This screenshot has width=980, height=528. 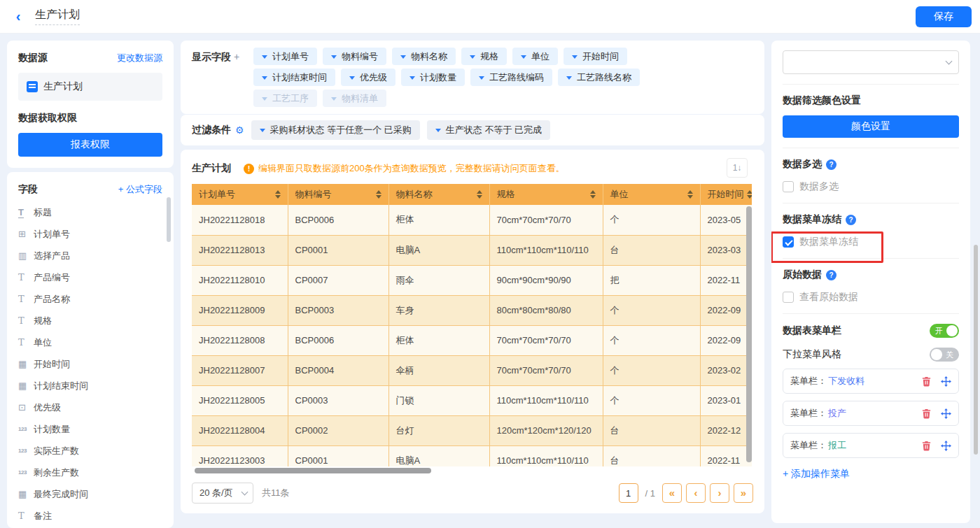 I want to click on filter-color-section: 数据筛选颜色设置 颜色设置, so click(x=871, y=122).